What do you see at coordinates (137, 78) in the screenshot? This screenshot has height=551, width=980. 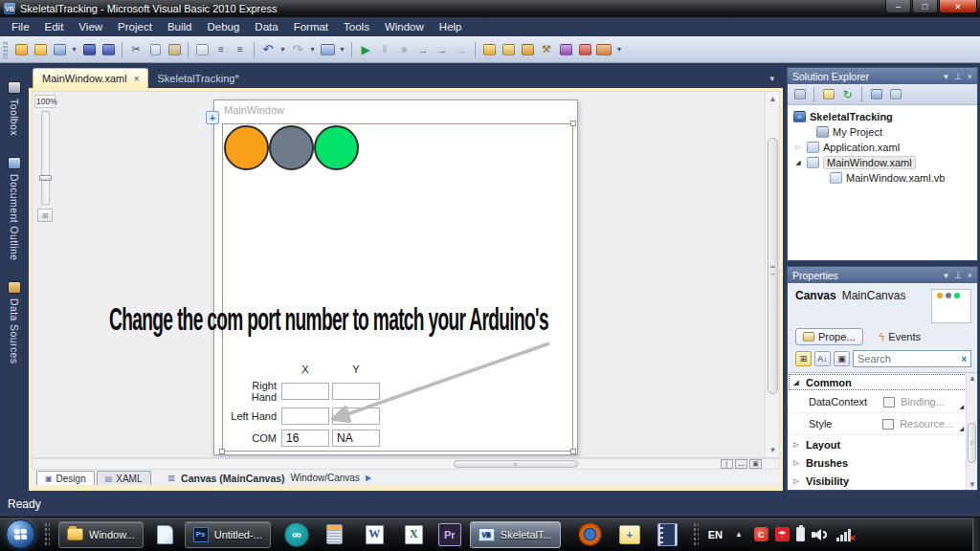 I see `tab-close-icon: ×` at bounding box center [137, 78].